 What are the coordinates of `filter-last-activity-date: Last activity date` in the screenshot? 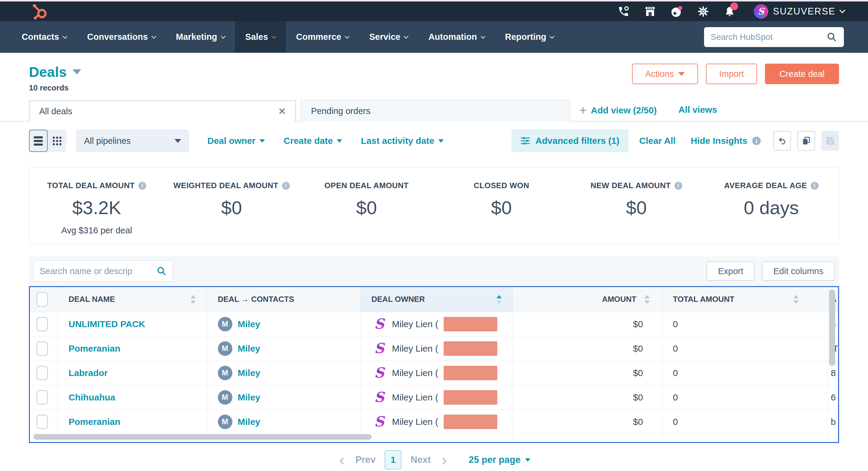 It's located at (402, 141).